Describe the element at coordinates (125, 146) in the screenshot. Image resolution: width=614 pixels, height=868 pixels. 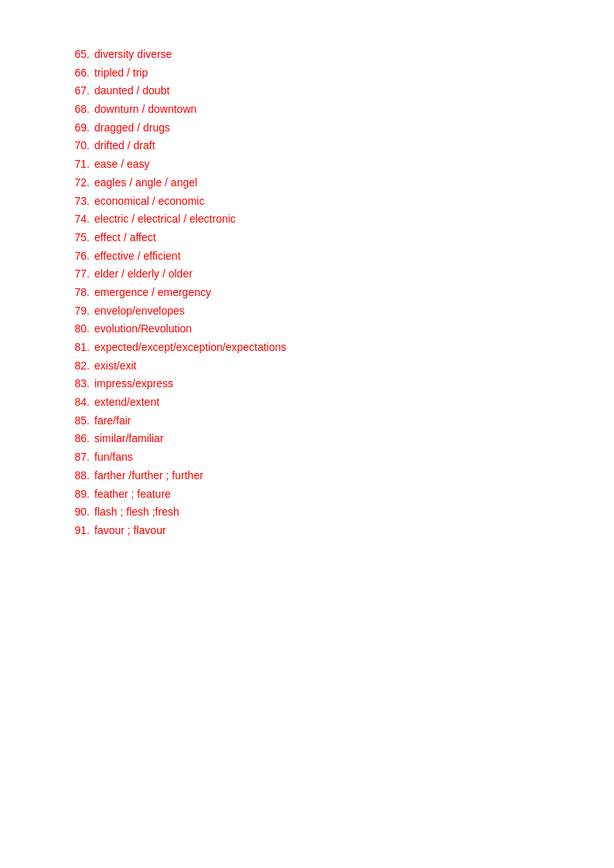
I see `item-text: drifted / draft` at that location.